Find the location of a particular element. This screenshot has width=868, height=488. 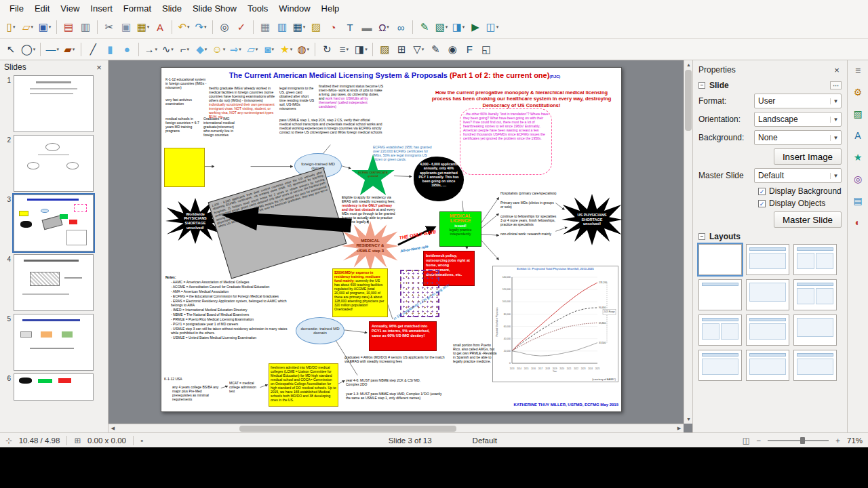

note-mcat: MCAT = medical college admission test is located at coordinates (245, 387).